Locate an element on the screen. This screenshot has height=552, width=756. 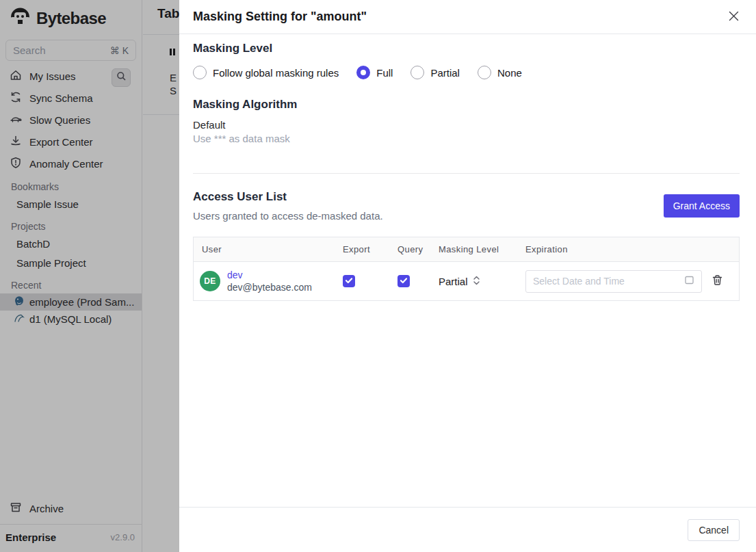
access-user-list-heading: Access User List is located at coordinates (288, 197).